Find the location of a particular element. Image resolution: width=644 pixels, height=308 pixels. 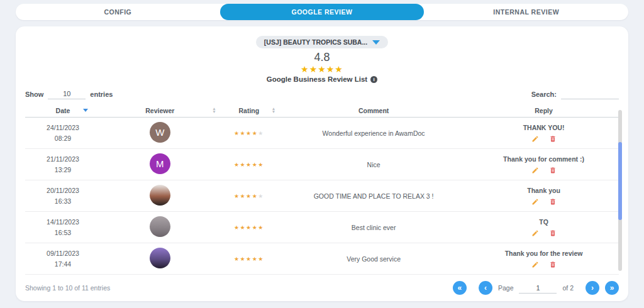

review-date: 09/11/2023 is located at coordinates (63, 254).